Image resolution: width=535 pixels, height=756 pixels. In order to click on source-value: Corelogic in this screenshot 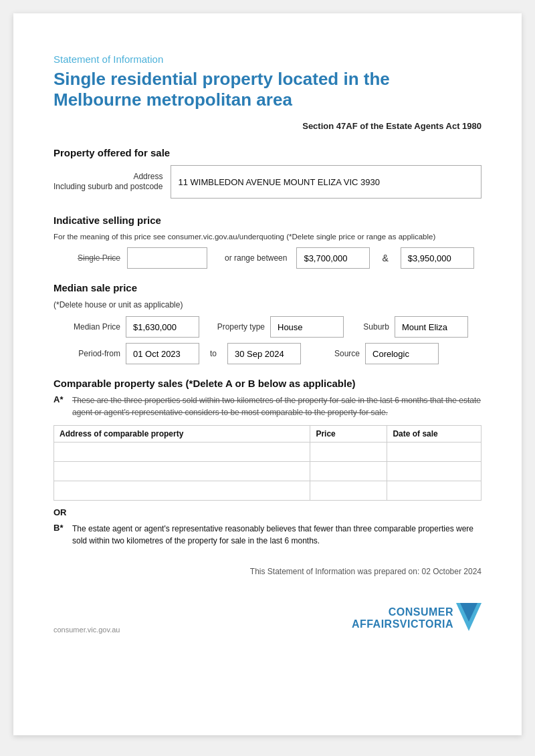, I will do `click(402, 354)`.